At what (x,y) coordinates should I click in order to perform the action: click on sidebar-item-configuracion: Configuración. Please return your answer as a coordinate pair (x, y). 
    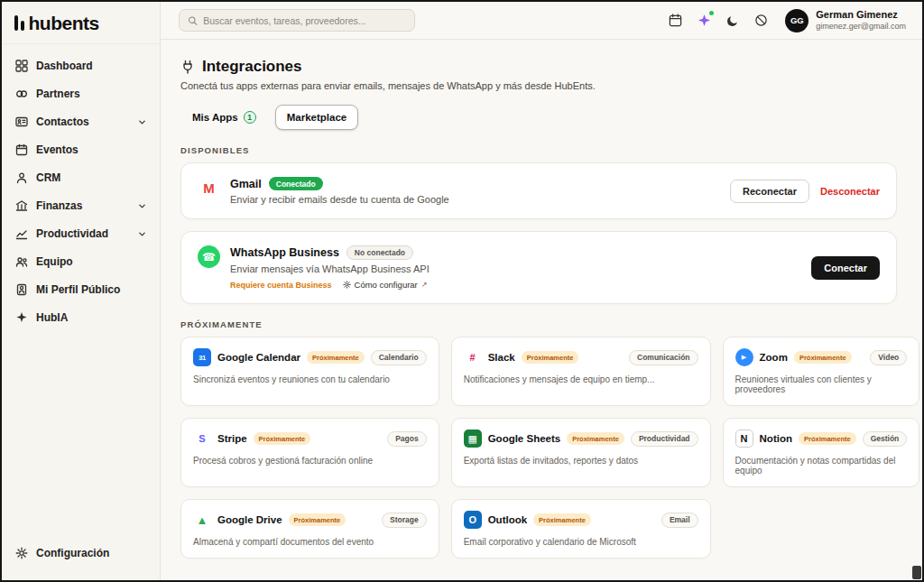
    Looking at the image, I should click on (81, 553).